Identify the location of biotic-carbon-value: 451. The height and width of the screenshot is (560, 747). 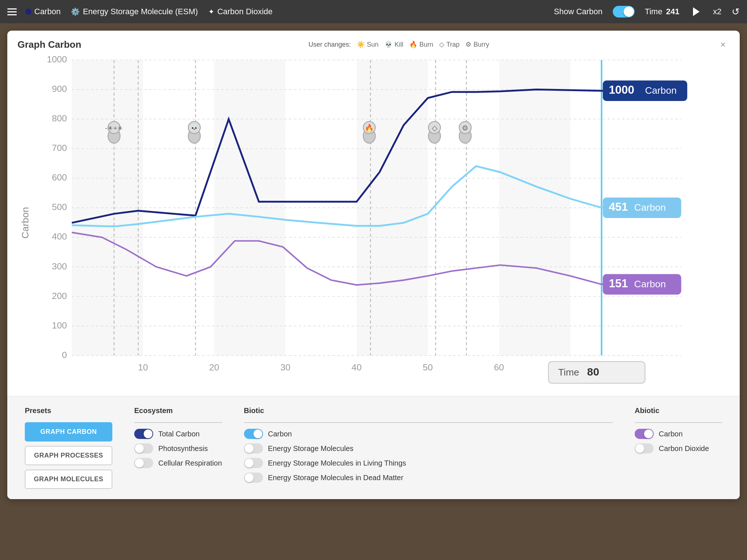
(618, 207).